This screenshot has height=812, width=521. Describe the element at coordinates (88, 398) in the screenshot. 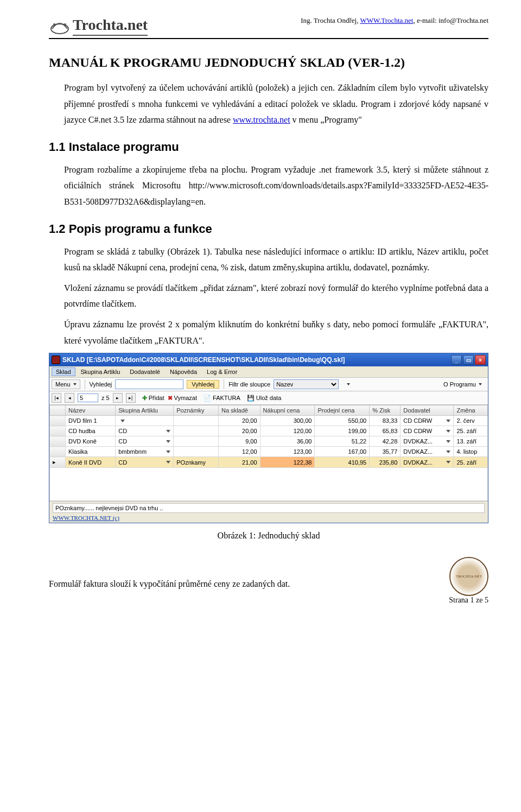

I see `page-input` at that location.